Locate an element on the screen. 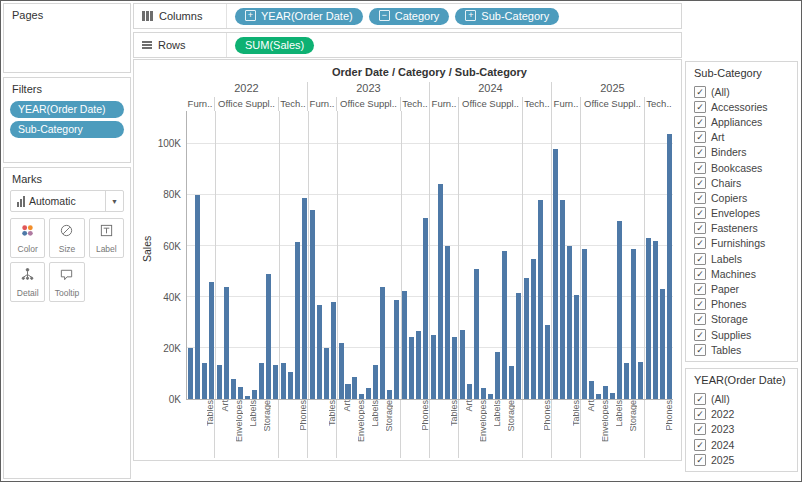  bar-2023-Copiers is located at coordinates (412, 368).